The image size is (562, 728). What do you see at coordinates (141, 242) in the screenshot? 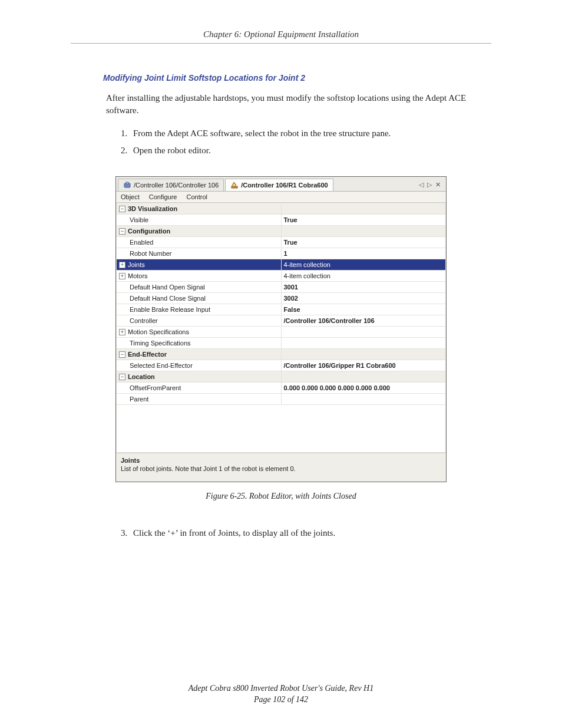
I see `property-label: Enabled` at bounding box center [141, 242].